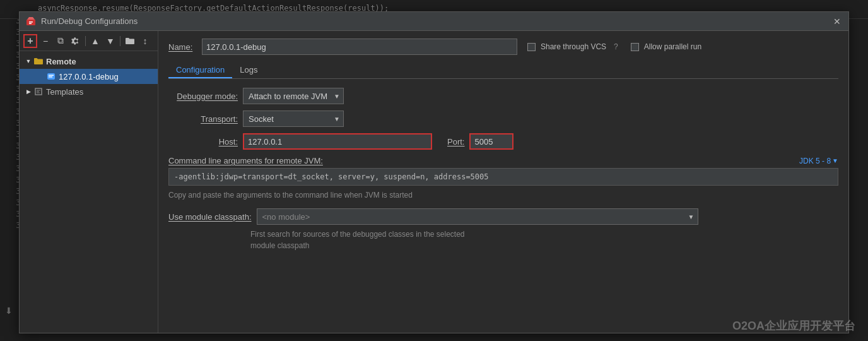  What do you see at coordinates (293, 96) in the screenshot?
I see `debugger-mode-select: Attach to remote JVM Listen to remote JV…` at bounding box center [293, 96].